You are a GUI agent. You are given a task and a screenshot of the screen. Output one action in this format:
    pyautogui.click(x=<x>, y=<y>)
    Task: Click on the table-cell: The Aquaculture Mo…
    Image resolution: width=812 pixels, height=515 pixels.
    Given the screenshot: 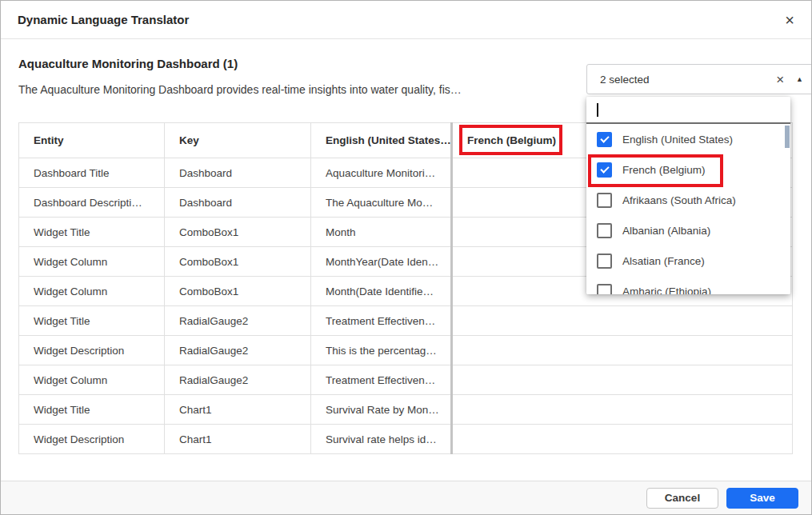 What is the action you would take?
    pyautogui.click(x=382, y=203)
    